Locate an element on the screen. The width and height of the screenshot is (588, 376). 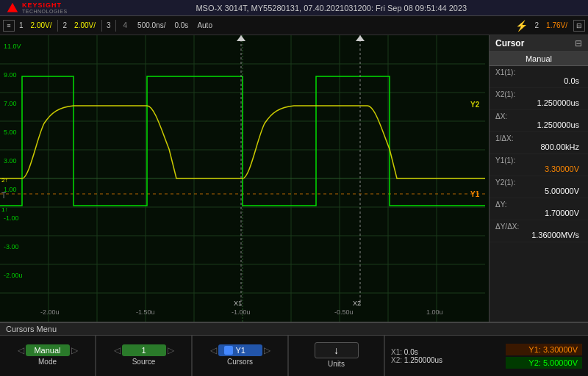
y1-readout: Y1: 3.30000V is located at coordinates (544, 350).